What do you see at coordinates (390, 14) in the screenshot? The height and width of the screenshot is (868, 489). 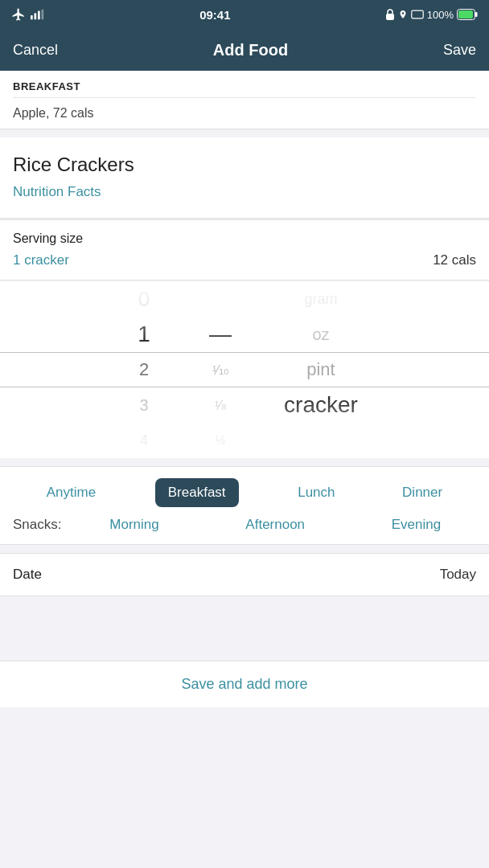 I see `lock-icon` at bounding box center [390, 14].